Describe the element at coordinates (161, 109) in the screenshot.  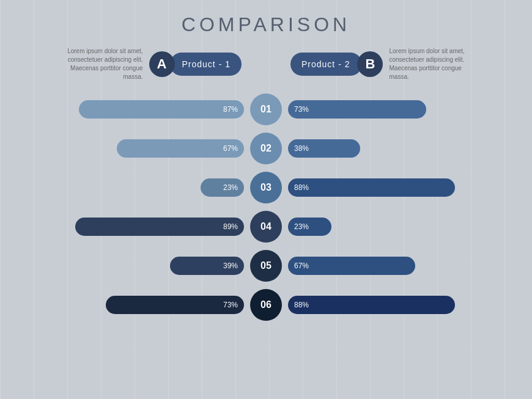
I see `bar-left-01: 87%` at that location.